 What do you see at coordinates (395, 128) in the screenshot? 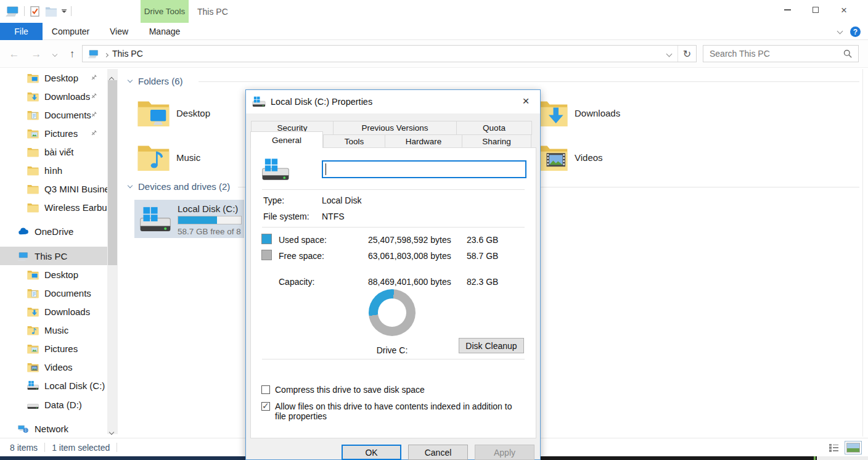
I see `tab-previous-versions: Previous Versions` at bounding box center [395, 128].